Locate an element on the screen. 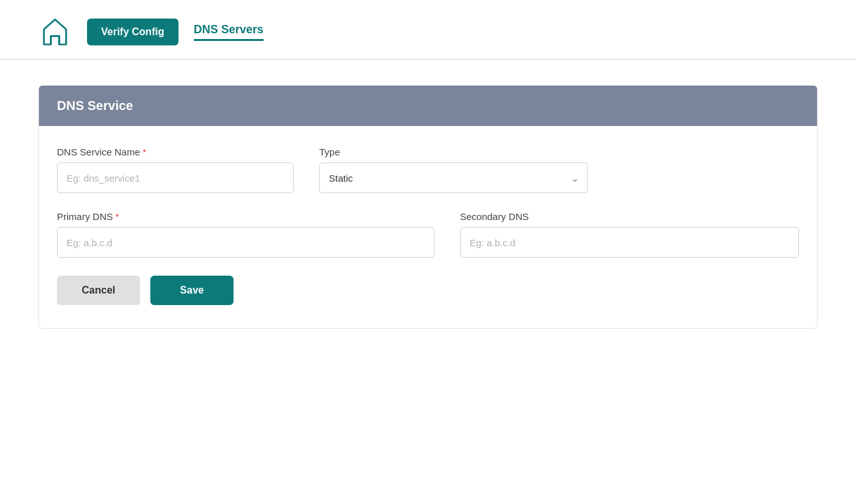 The width and height of the screenshot is (856, 504). app-header: Verify Config DNS Servers is located at coordinates (428, 29).